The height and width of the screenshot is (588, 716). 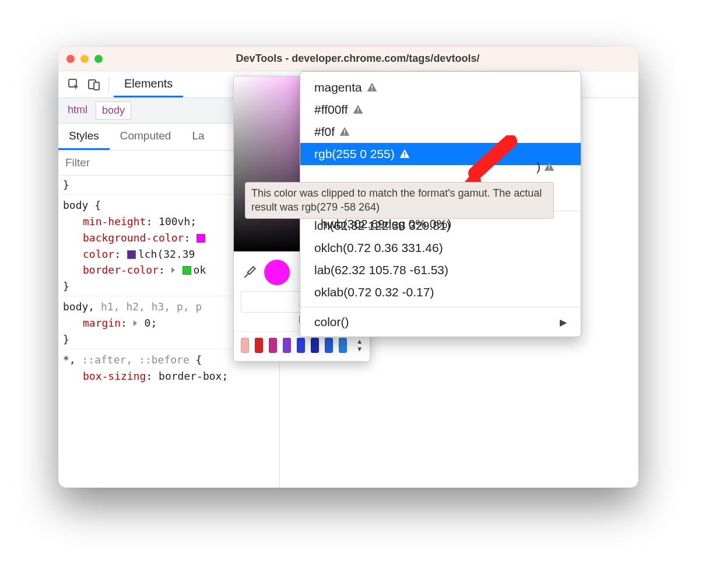 What do you see at coordinates (78, 111) in the screenshot?
I see `breadcrumb-html: html` at bounding box center [78, 111].